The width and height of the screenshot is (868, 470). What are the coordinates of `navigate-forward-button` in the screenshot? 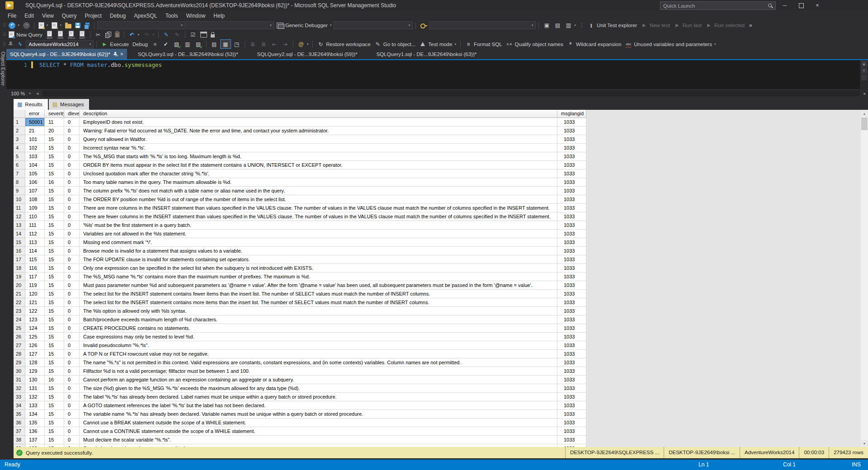 It's located at (26, 25).